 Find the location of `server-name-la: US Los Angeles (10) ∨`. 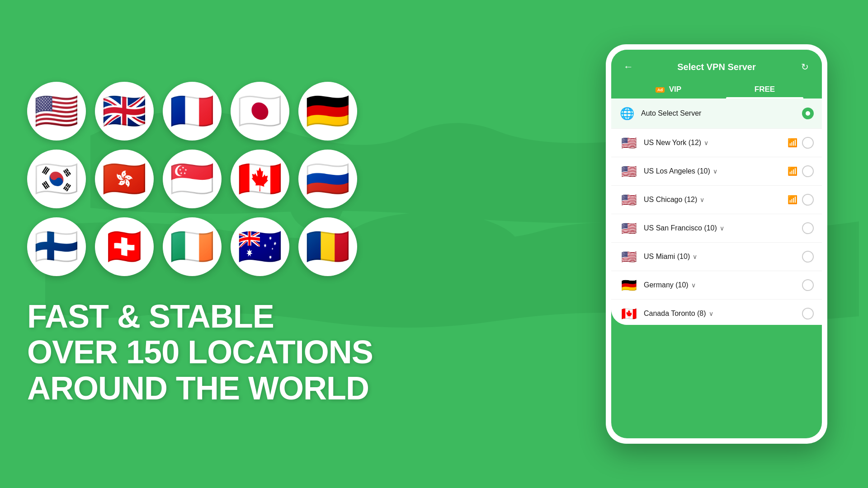

server-name-la: US Los Angeles (10) ∨ is located at coordinates (716, 171).